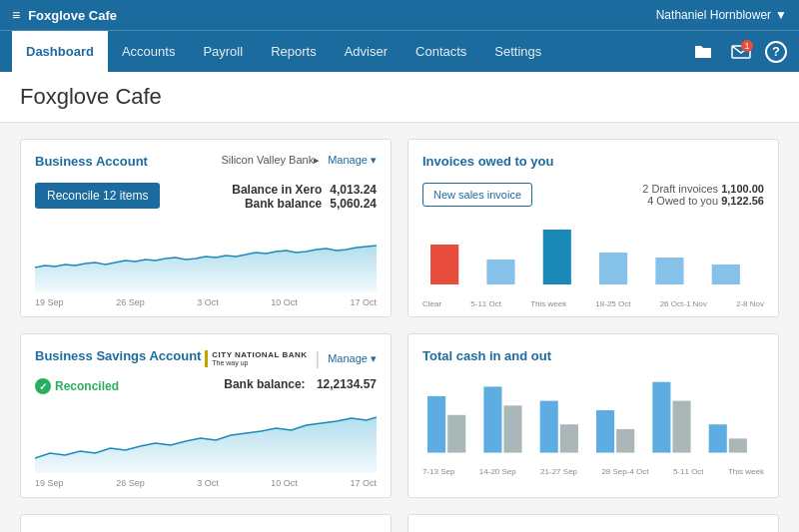 The width and height of the screenshot is (799, 532). What do you see at coordinates (593, 415) in the screenshot?
I see `total-cash-card: Total cash in and out 7-13 Sep` at bounding box center [593, 415].